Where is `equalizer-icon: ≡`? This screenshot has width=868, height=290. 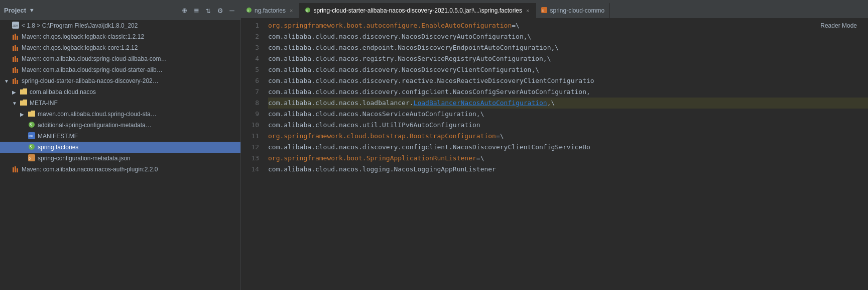
equalizer-icon: ≡ is located at coordinates (196, 10).